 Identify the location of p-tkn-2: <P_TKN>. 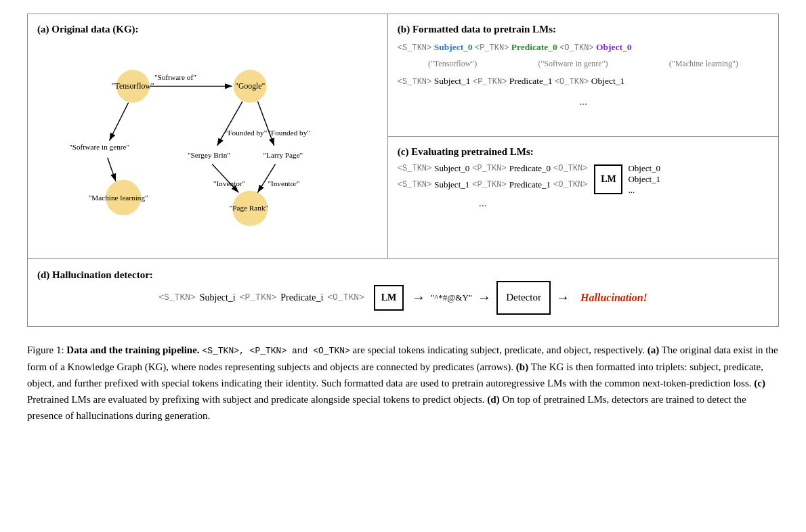
(490, 82).